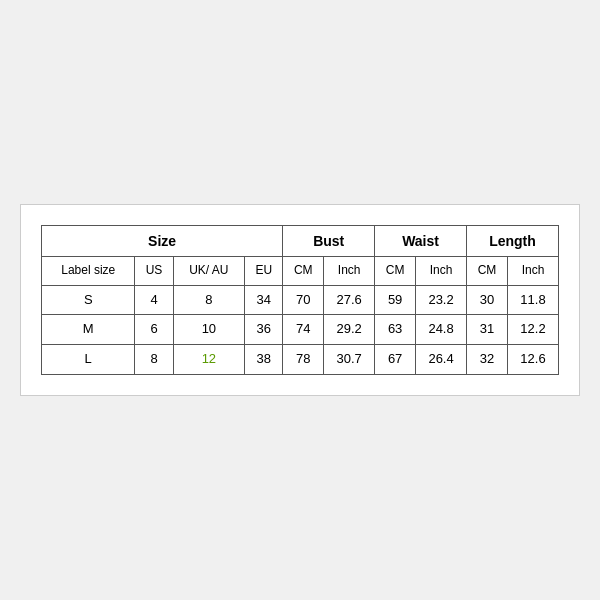  I want to click on table-row: M610367429.26324.83112.2, so click(300, 330).